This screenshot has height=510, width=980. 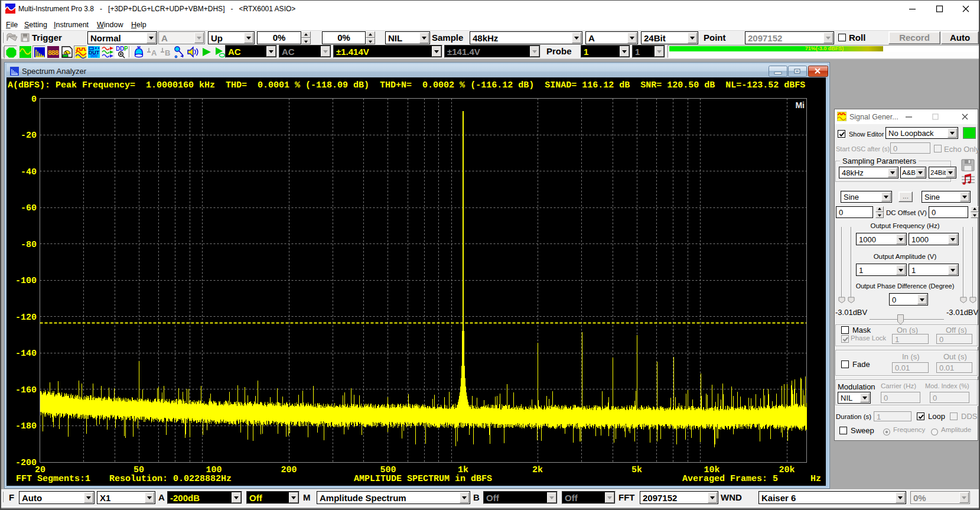 What do you see at coordinates (26, 390) in the screenshot?
I see `svg-text: -160` at bounding box center [26, 390].